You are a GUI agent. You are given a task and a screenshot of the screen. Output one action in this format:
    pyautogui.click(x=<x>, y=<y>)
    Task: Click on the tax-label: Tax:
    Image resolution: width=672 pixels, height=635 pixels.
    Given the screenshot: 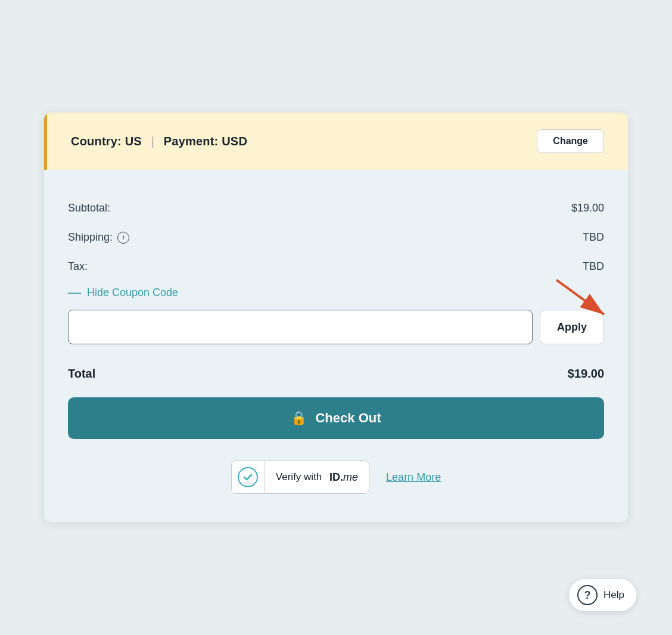 What is the action you would take?
    pyautogui.click(x=77, y=267)
    